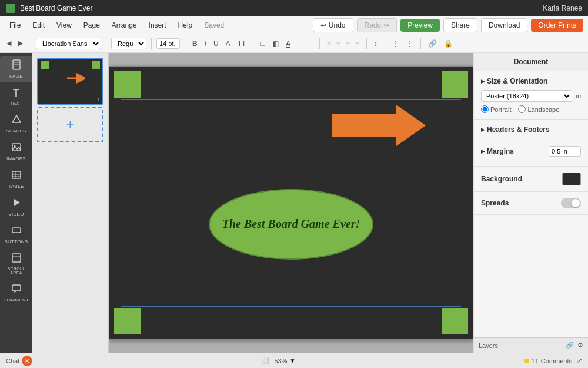 Image resolution: width=588 pixels, height=368 pixels. I want to click on sidebar-item-table: TABLE, so click(16, 179).